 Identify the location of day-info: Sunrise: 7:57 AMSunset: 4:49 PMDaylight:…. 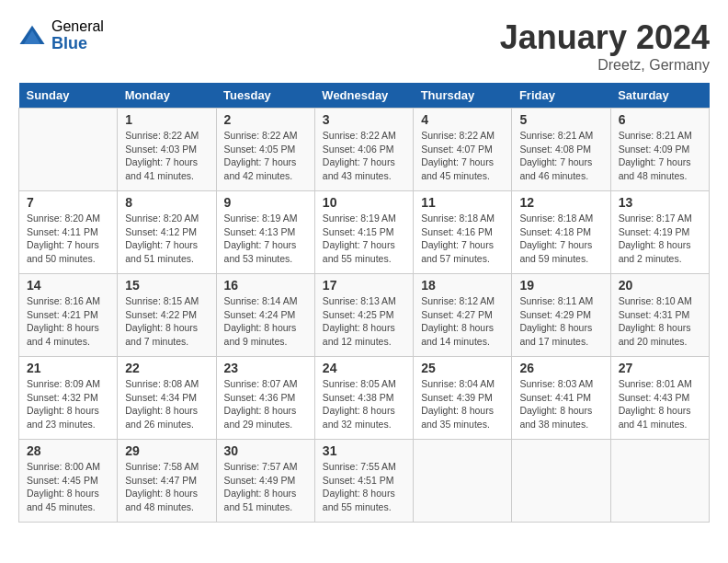
(266, 488).